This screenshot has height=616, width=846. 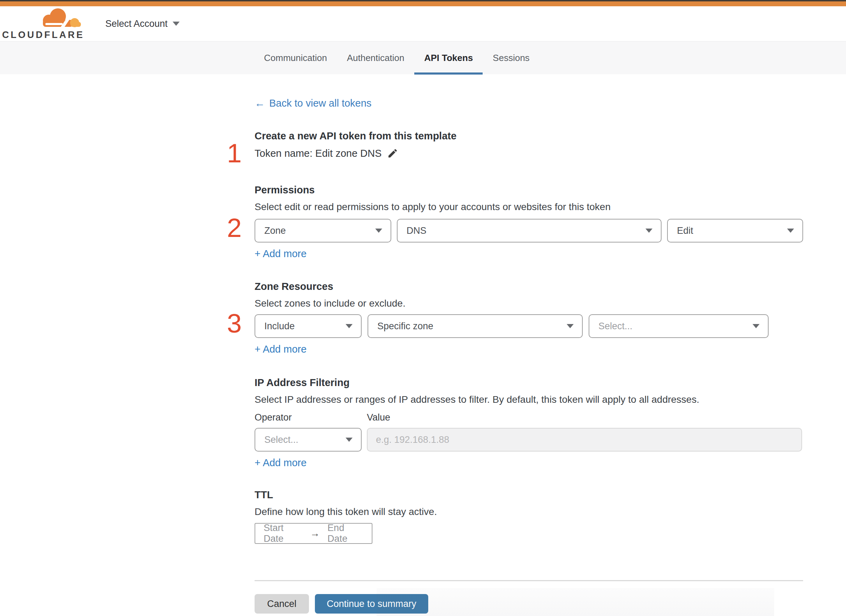 What do you see at coordinates (529, 604) in the screenshot?
I see `form-footer: Cancel Continue to summary` at bounding box center [529, 604].